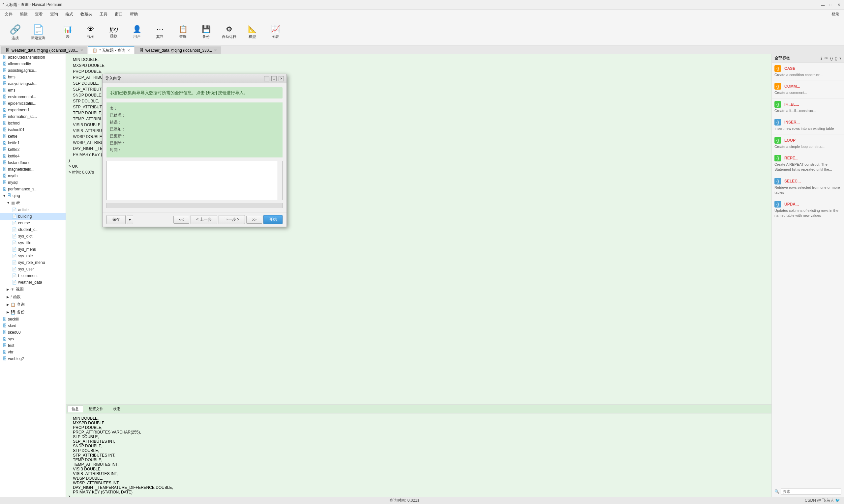 The width and height of the screenshot is (844, 504). I want to click on menu-view: 查看, so click(39, 14).